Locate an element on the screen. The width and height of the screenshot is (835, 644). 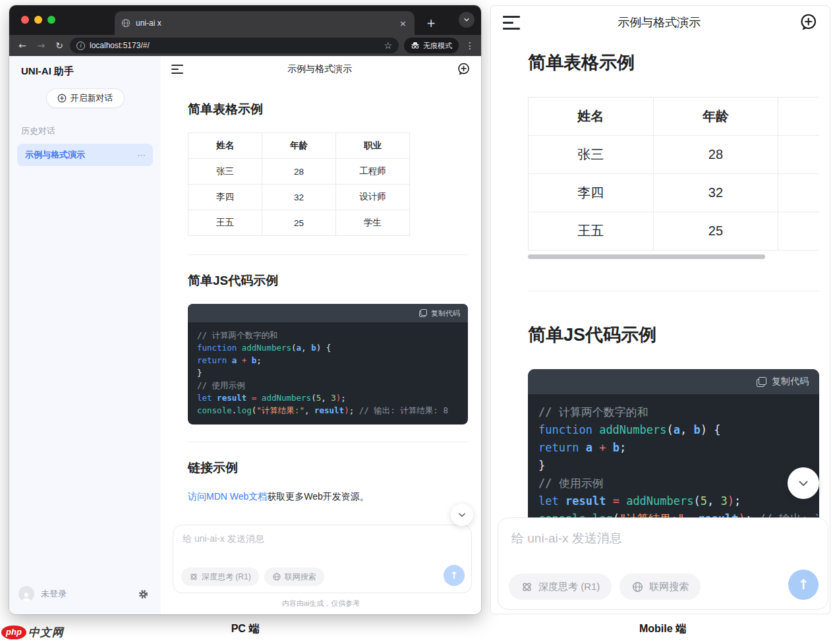
site-info-icon: i is located at coordinates (80, 46).